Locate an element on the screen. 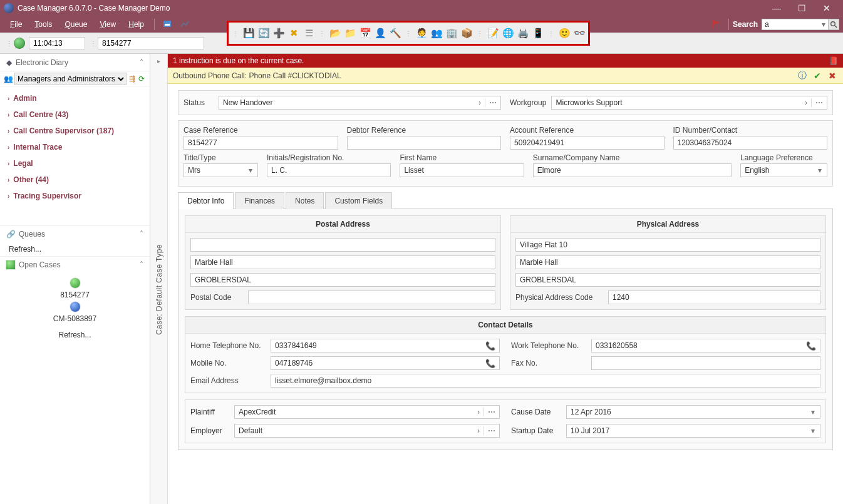 Image resolution: width=843 pixels, height=504 pixels. sidebar-item-legal: ›Legal is located at coordinates (75, 163).